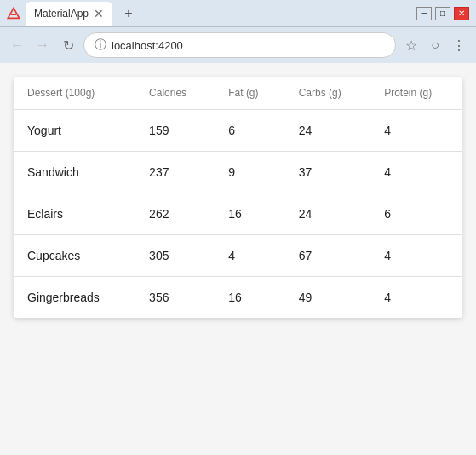 Image resolution: width=476 pixels, height=455 pixels. Describe the element at coordinates (175, 298) in the screenshot. I see `cell-calories: 356` at that location.